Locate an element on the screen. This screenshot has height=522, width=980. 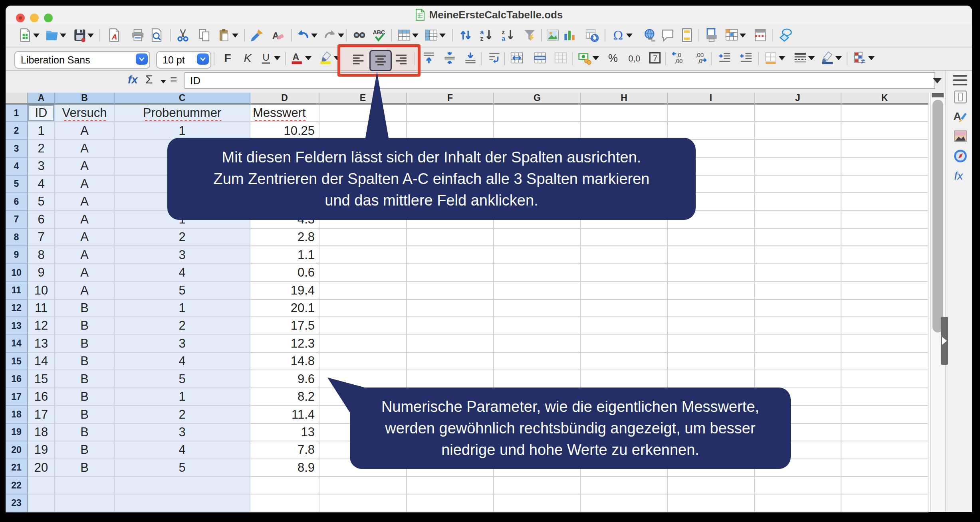
select-function-sum-icon: Σ is located at coordinates (149, 79).